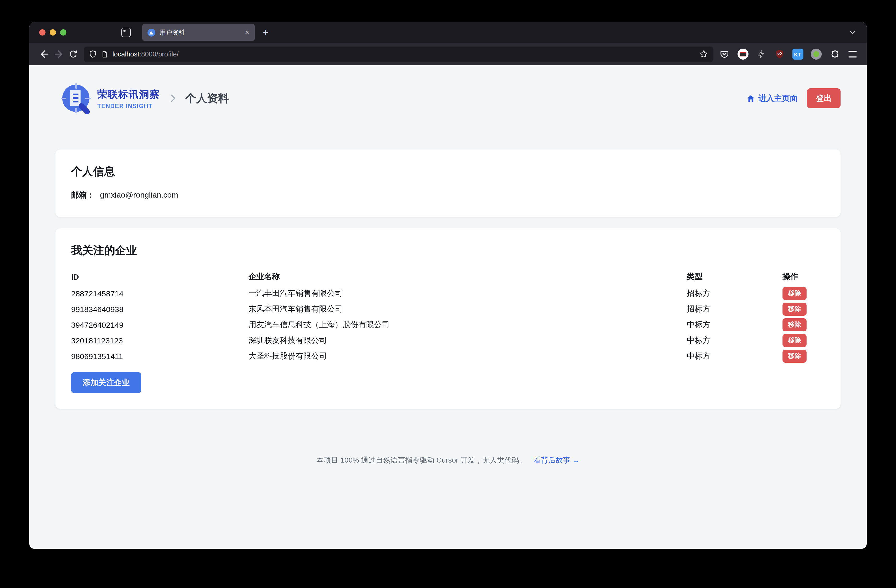 The width and height of the screenshot is (896, 588). What do you see at coordinates (751, 98) in the screenshot?
I see `home-icon` at bounding box center [751, 98].